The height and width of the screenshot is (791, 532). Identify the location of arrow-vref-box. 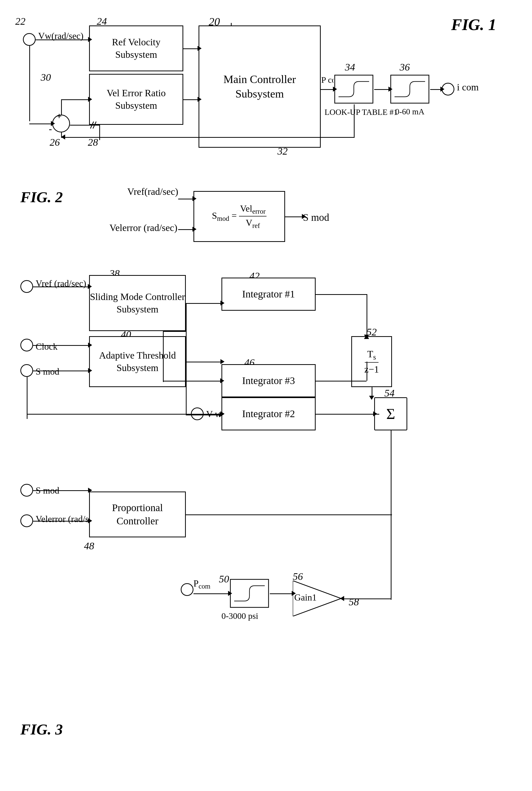
(194, 199).